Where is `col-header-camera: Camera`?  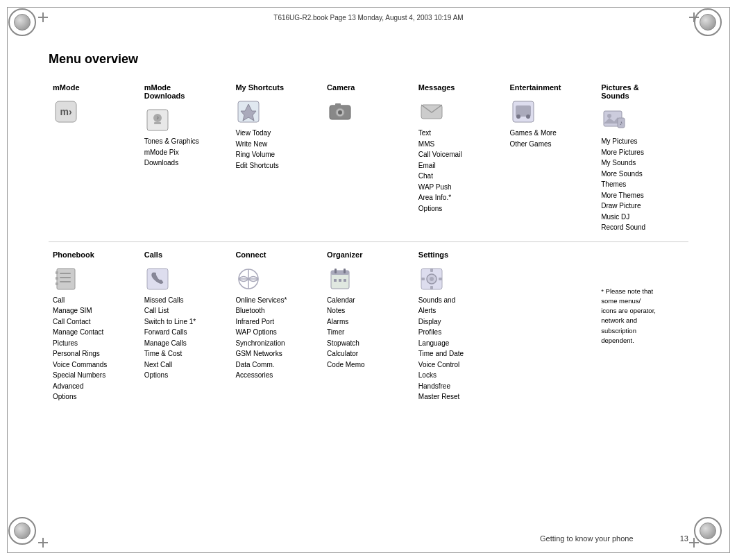 col-header-camera: Camera is located at coordinates (368, 89).